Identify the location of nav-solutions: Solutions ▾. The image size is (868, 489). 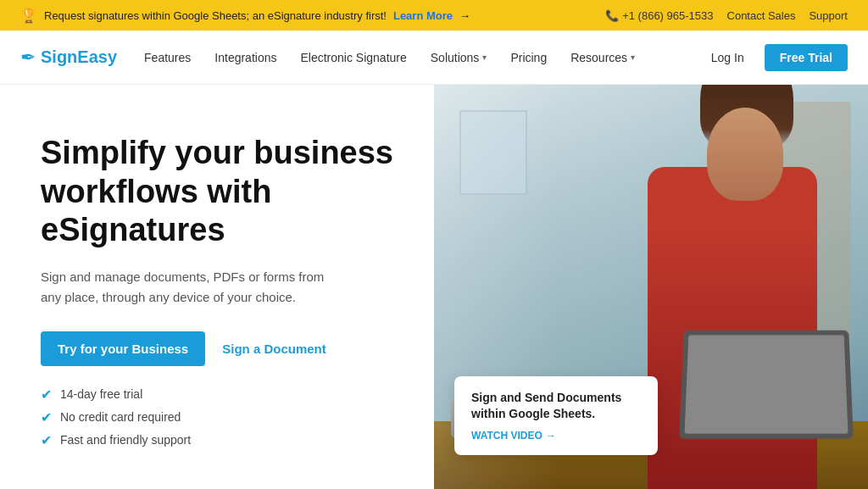
(459, 58).